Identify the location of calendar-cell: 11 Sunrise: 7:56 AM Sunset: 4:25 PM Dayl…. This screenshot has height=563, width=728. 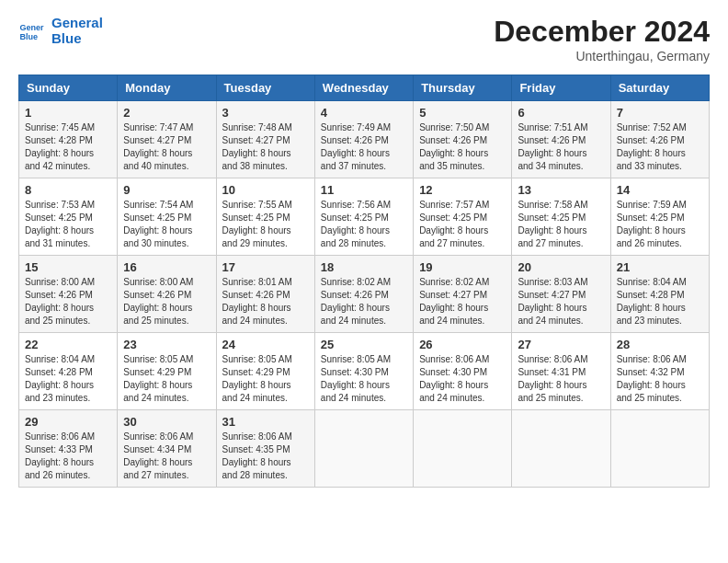
(364, 217).